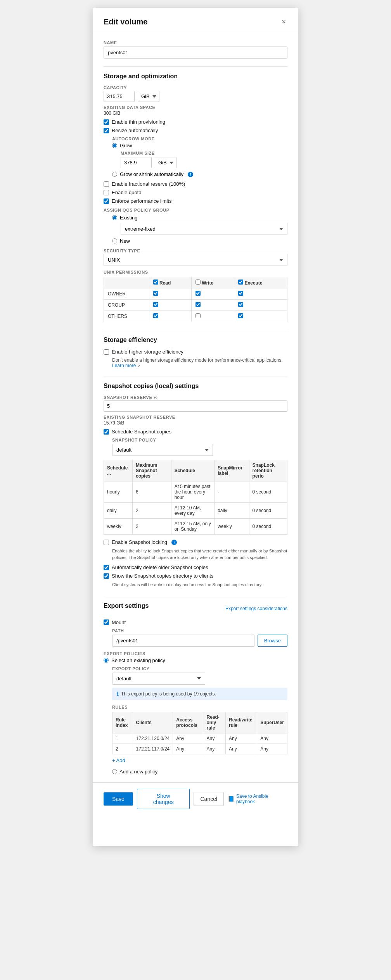 The height and width of the screenshot is (980, 391). What do you see at coordinates (196, 210) in the screenshot?
I see `qos-label: ASSIGN QOS POLICY GROUP` at bounding box center [196, 210].